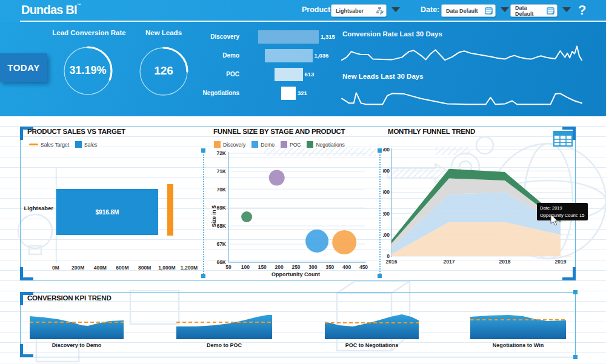  What do you see at coordinates (555, 220) in the screenshot?
I see `mouse-cursor` at bounding box center [555, 220].